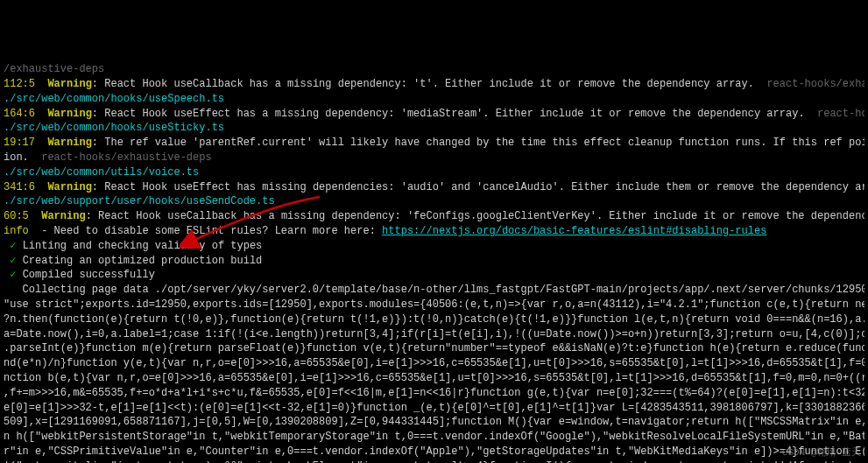  Describe the element at coordinates (434, 144) in the screenshot. I see `terminal-line: 19:17 Warning: The ref value 'parentRef.…` at that location.